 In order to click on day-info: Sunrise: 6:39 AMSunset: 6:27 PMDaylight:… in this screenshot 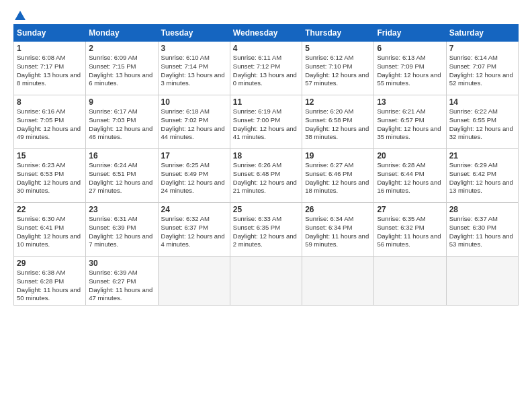, I will do `click(122, 286)`.